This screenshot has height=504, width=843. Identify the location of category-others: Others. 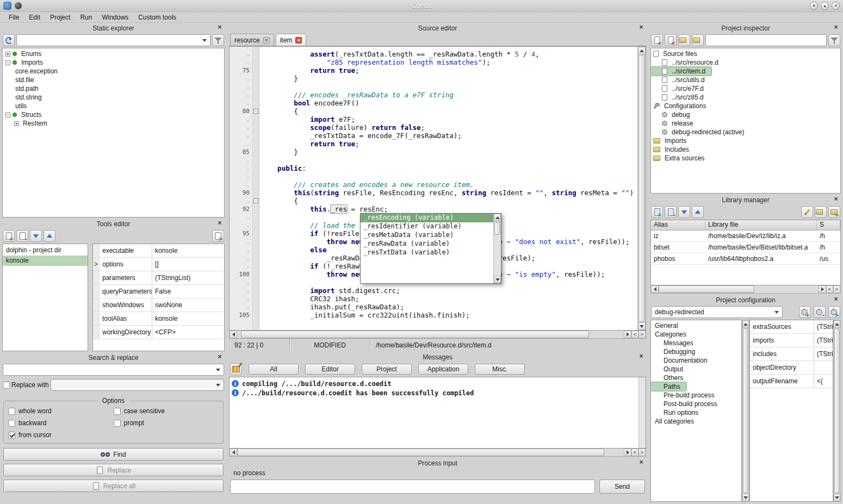
(696, 378).